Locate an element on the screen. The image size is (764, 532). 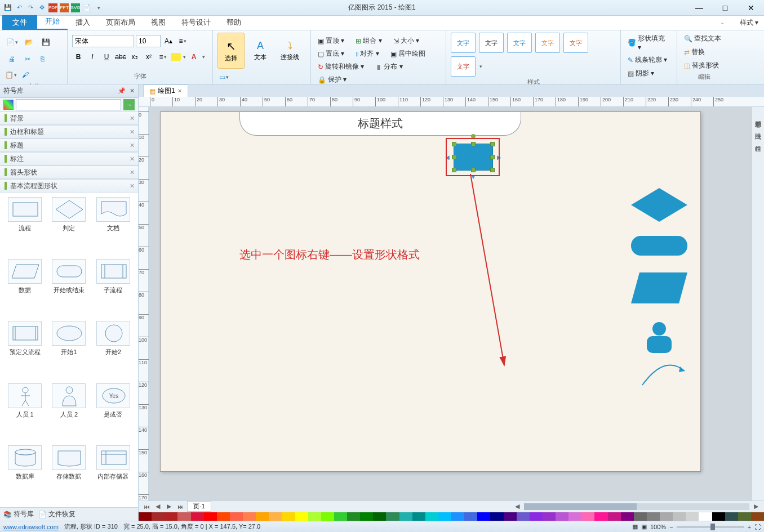
protect-button: 🔒保护 ▾ is located at coordinates (332, 80).